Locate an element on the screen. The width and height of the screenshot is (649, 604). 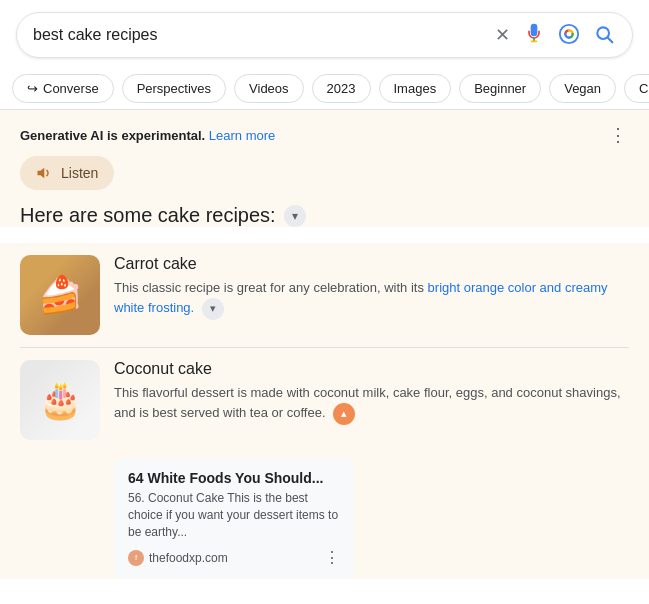
source-url: f thefoodxp.com ⋮ is located at coordinates (234, 558).